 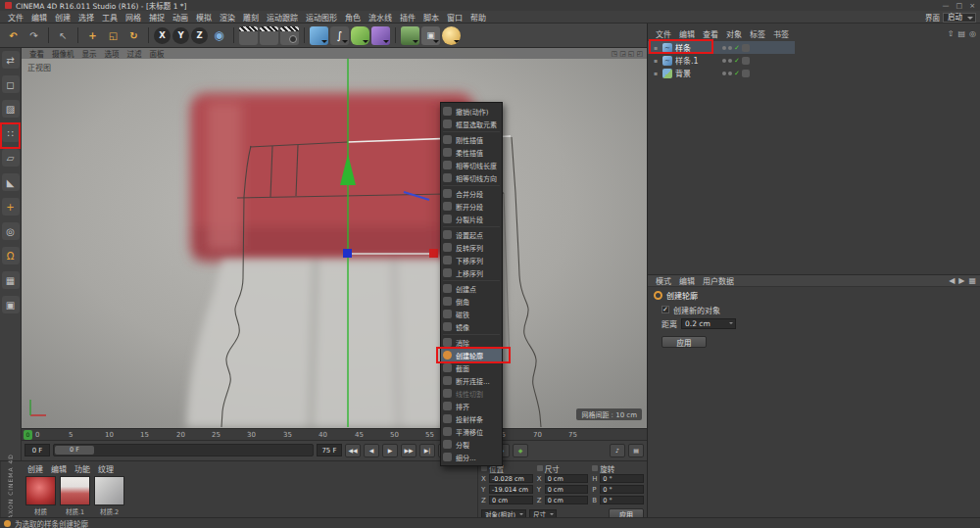 What do you see at coordinates (114, 35) in the screenshot?
I see `scale-tool-icon: ◱` at bounding box center [114, 35].